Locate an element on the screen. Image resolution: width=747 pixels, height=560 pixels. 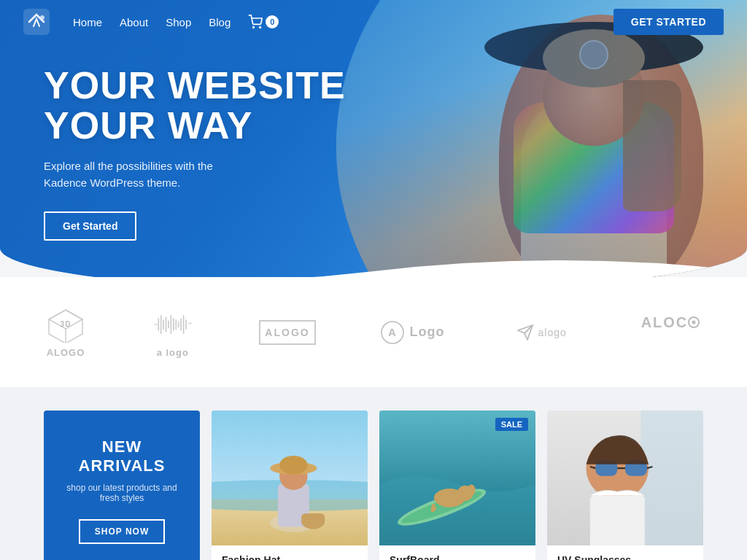
new-arrivals-card: NEW ARRIVALS shop our latest products an… is located at coordinates (122, 486).